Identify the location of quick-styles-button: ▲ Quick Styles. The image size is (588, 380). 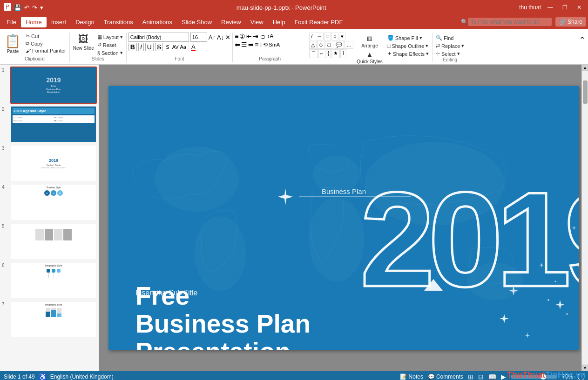
(370, 58).